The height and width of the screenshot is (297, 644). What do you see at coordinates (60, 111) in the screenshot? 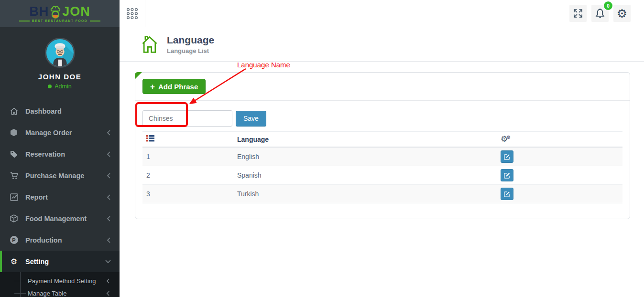
I see `sidebar-item-dashboard: Dashboard` at bounding box center [60, 111].